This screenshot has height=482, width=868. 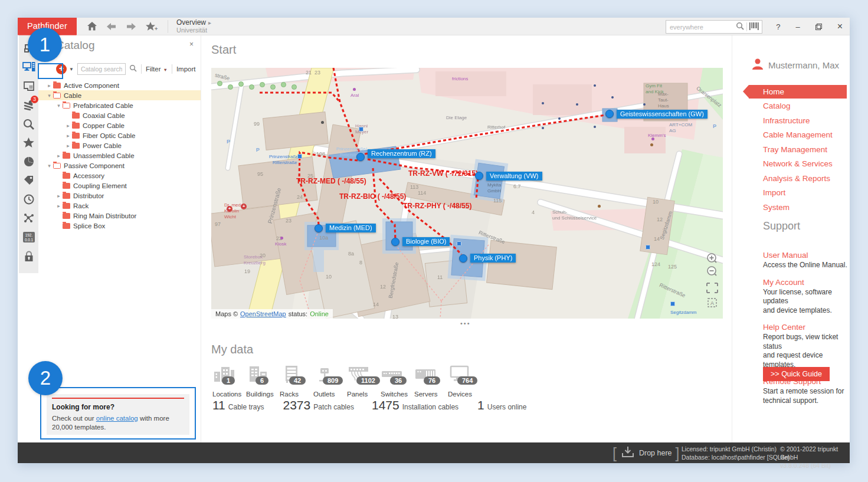 I want to click on menu-item-catalog: Catalog, so click(x=791, y=106).